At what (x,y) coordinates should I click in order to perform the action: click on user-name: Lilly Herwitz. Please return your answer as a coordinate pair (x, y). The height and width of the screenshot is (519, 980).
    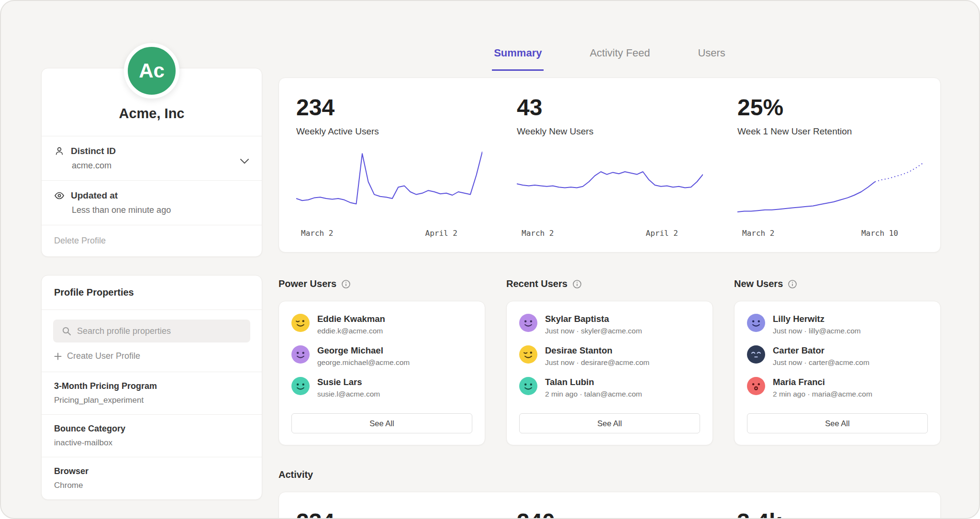
    Looking at the image, I should click on (817, 319).